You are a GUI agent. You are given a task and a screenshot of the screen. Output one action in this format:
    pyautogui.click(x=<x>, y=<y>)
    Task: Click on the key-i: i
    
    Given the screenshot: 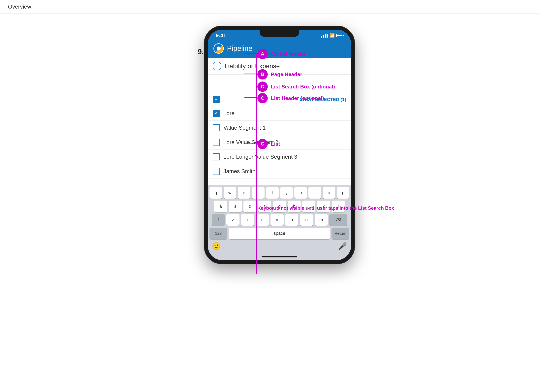 What is the action you would take?
    pyautogui.click(x=315, y=193)
    